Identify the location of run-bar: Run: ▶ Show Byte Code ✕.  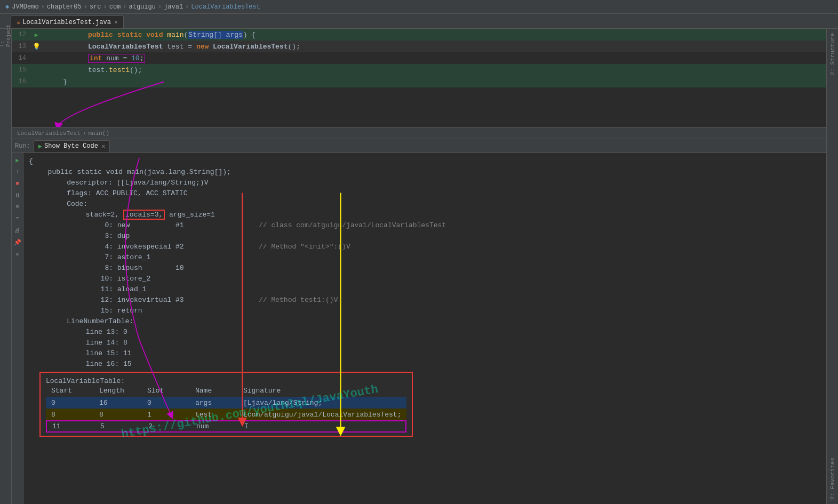
(419, 146).